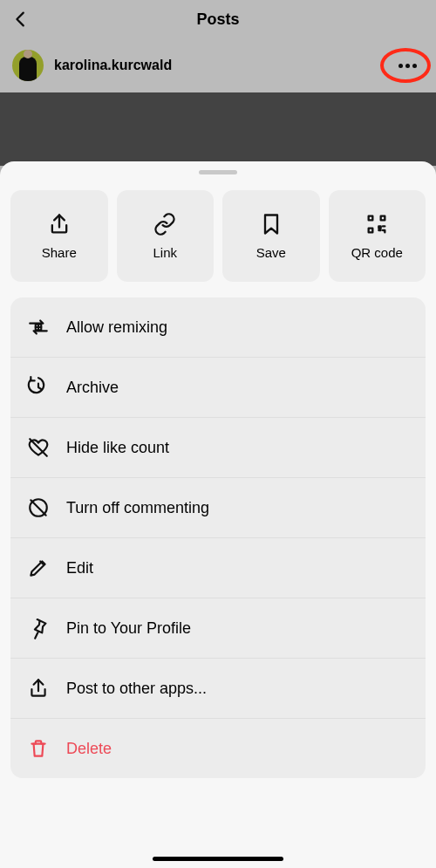 Image resolution: width=436 pixels, height=868 pixels. I want to click on remix-icon, so click(38, 327).